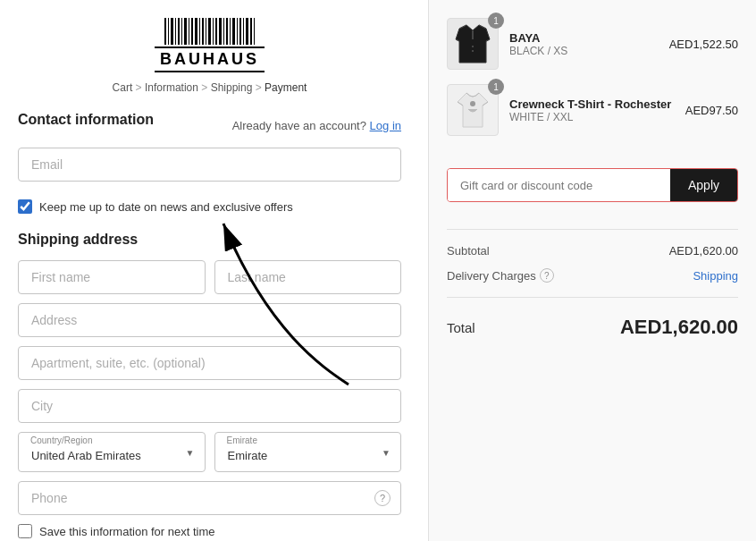  I want to click on breadcrumb-sep1: >, so click(140, 88).